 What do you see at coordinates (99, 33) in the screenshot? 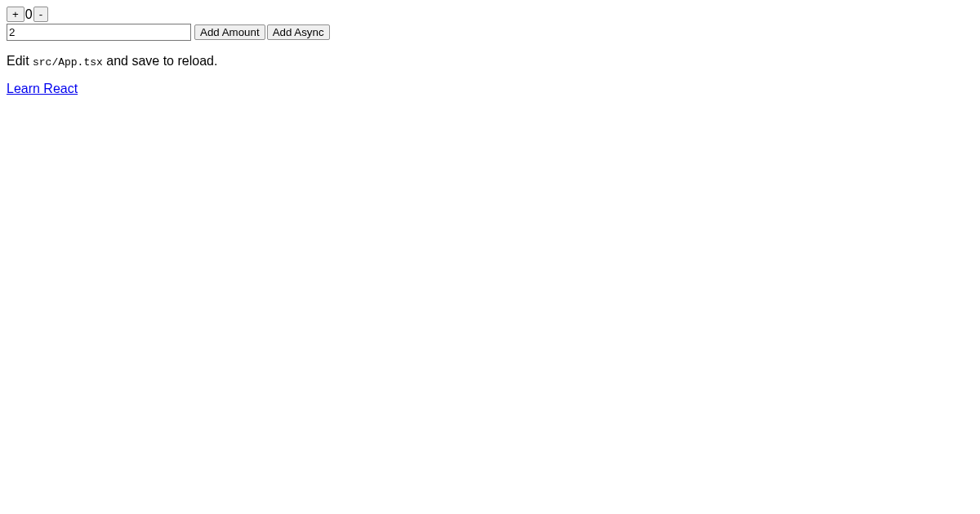
I see `amount-input` at bounding box center [99, 33].